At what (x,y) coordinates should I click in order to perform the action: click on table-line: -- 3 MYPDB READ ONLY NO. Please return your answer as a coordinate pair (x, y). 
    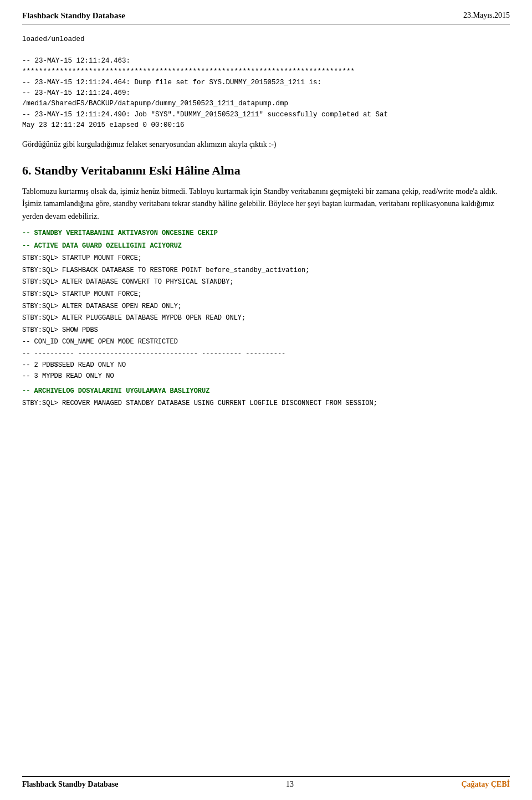
    Looking at the image, I should click on (266, 377).